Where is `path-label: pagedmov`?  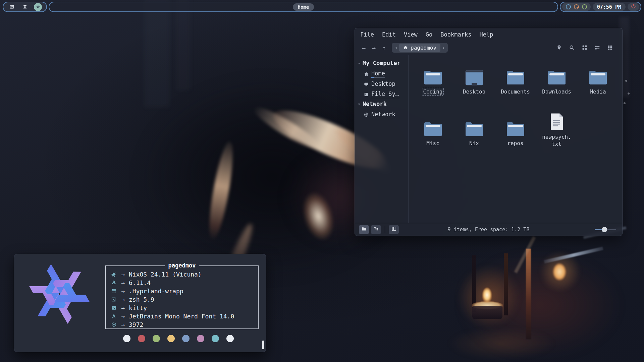
path-label: pagedmov is located at coordinates (423, 48).